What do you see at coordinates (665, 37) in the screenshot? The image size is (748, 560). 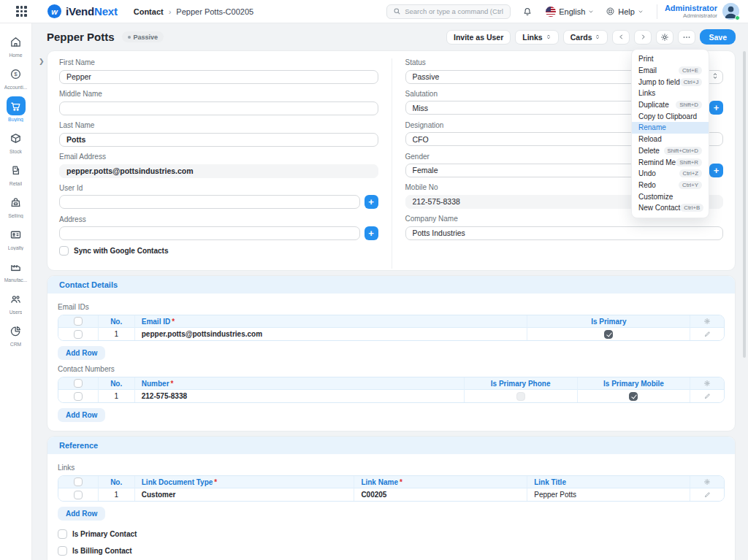 I see `customize-settings-button` at bounding box center [665, 37].